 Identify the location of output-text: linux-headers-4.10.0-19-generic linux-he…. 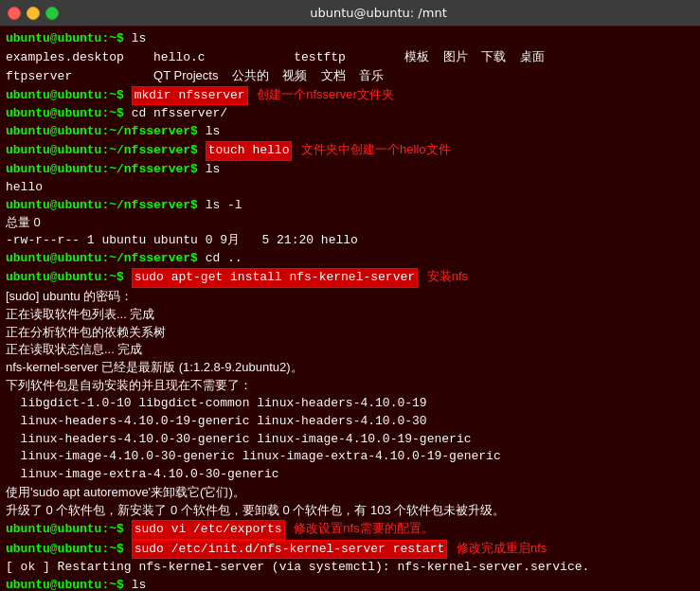
(216, 422).